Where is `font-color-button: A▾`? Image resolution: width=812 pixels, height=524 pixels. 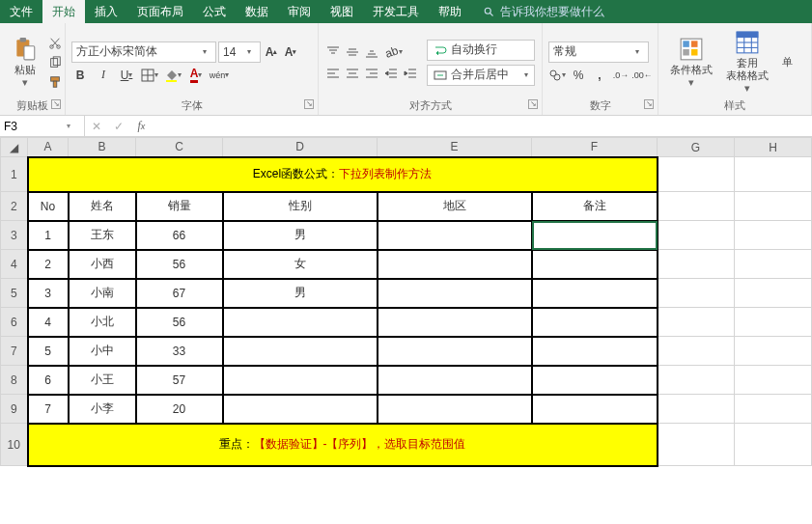
font-color-button: A▾ is located at coordinates (196, 75).